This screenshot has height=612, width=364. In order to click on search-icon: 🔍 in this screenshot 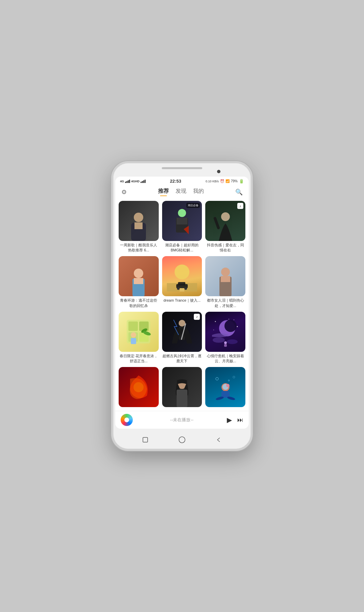, I will do `click(239, 192)`.